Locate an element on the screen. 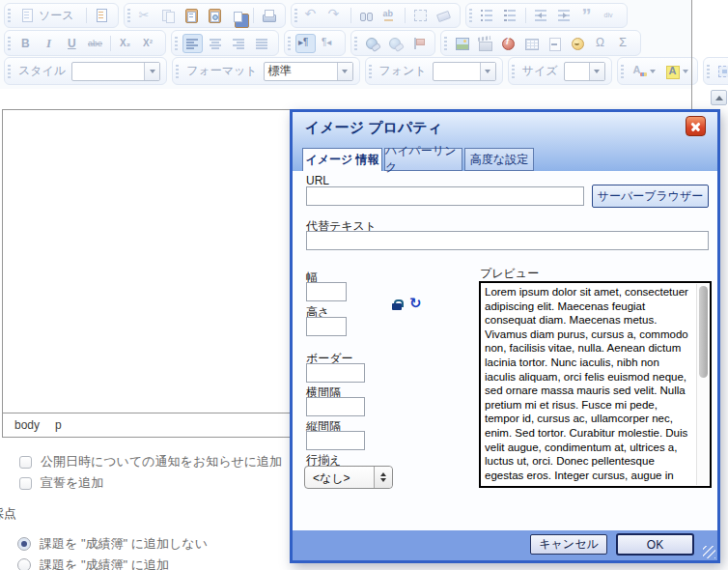  special-character-button is located at coordinates (601, 43).